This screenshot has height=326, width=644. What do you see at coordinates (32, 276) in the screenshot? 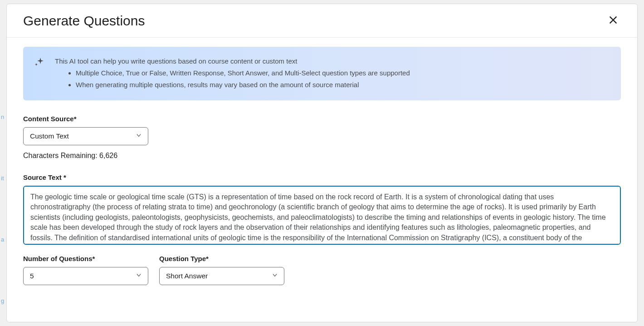
I see `num-questions-value: 5` at bounding box center [32, 276].